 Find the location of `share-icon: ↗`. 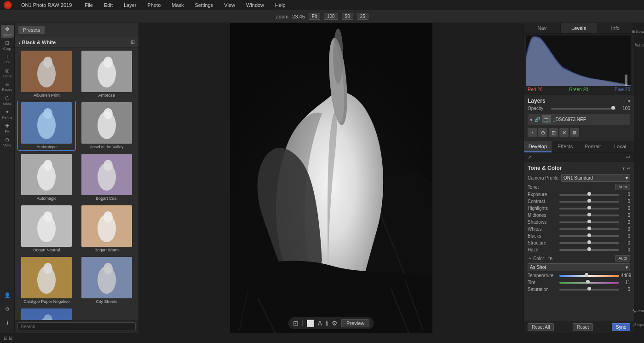

share-icon: ↗ is located at coordinates (530, 157).